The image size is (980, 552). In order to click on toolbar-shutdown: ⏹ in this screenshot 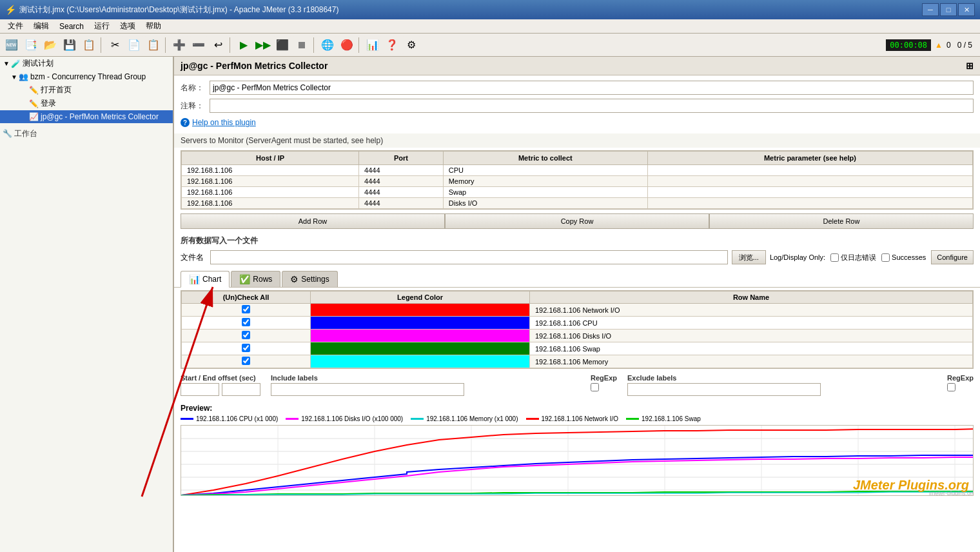, I will do `click(302, 45)`.